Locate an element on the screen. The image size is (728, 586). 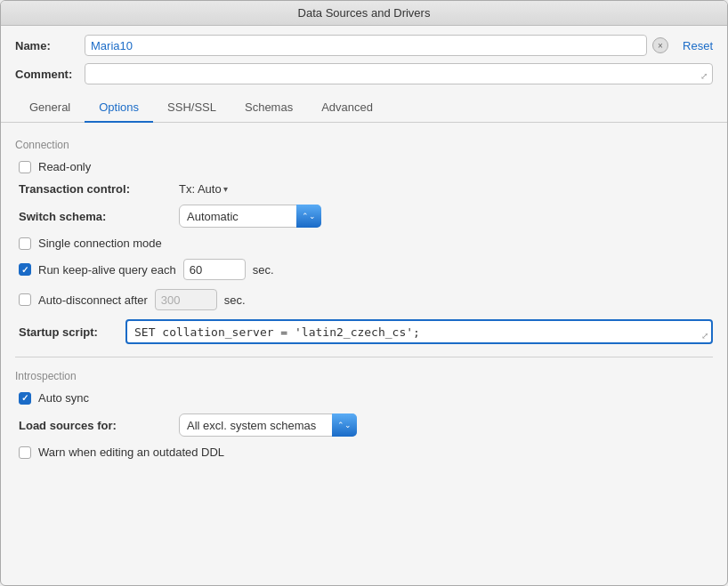
introspection-section: Introspection Auto sync Load sources for… is located at coordinates (364, 414).